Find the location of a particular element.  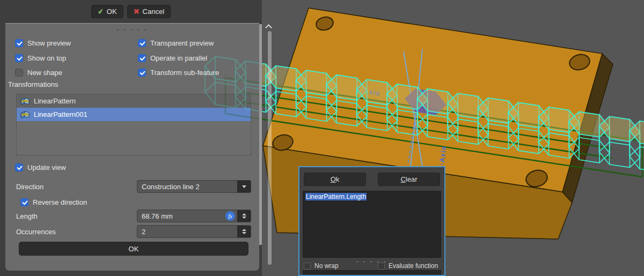

list-item-label: LinearPattern001 is located at coordinates (61, 115).